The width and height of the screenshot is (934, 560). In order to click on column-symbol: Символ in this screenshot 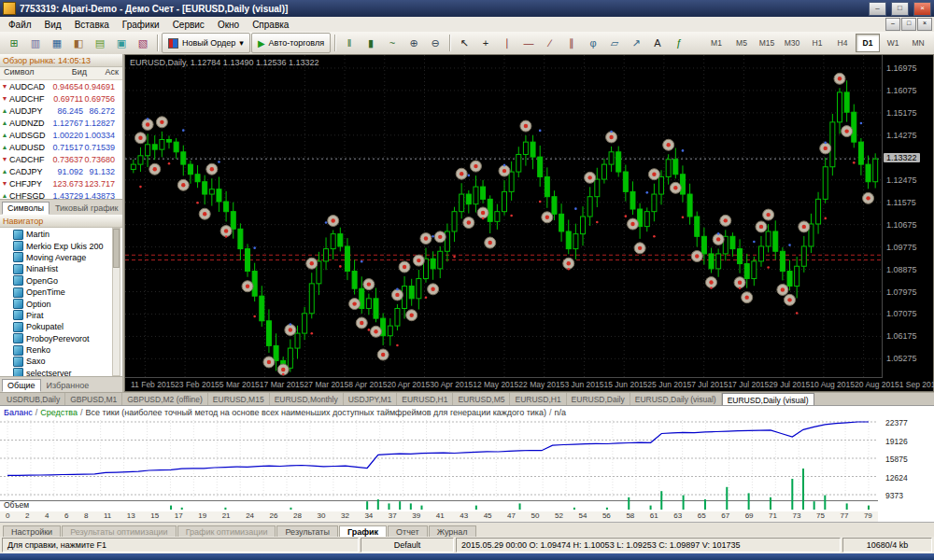, I will do `click(26, 73)`.